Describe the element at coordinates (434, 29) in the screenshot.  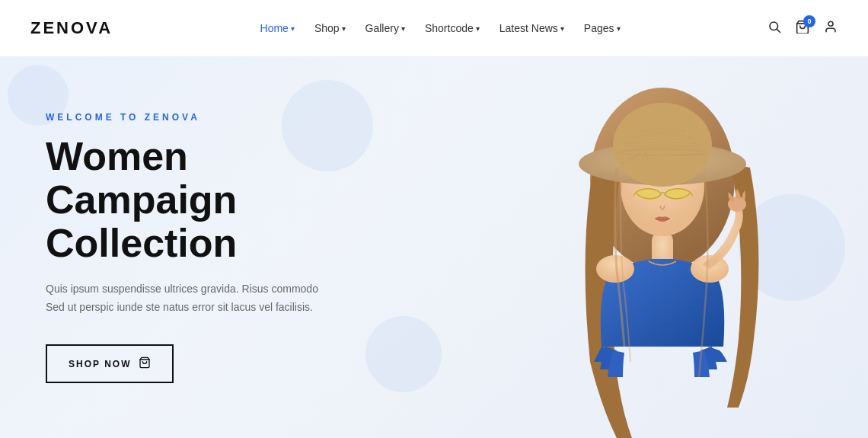
I see `header: ZENOVA Home ▾ Shop ▾ Gallery ▾ Shortcode…` at that location.